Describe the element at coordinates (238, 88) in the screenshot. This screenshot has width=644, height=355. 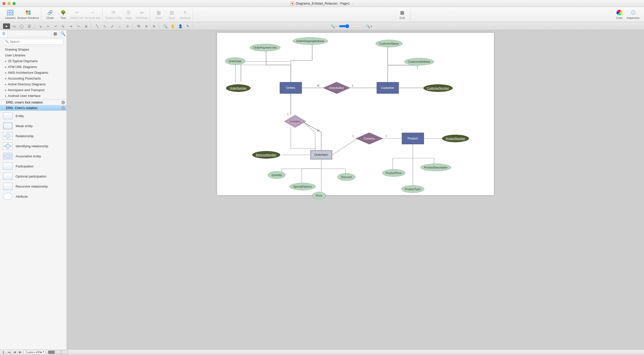
I see `key-ordernumber: OrderNumber` at that location.